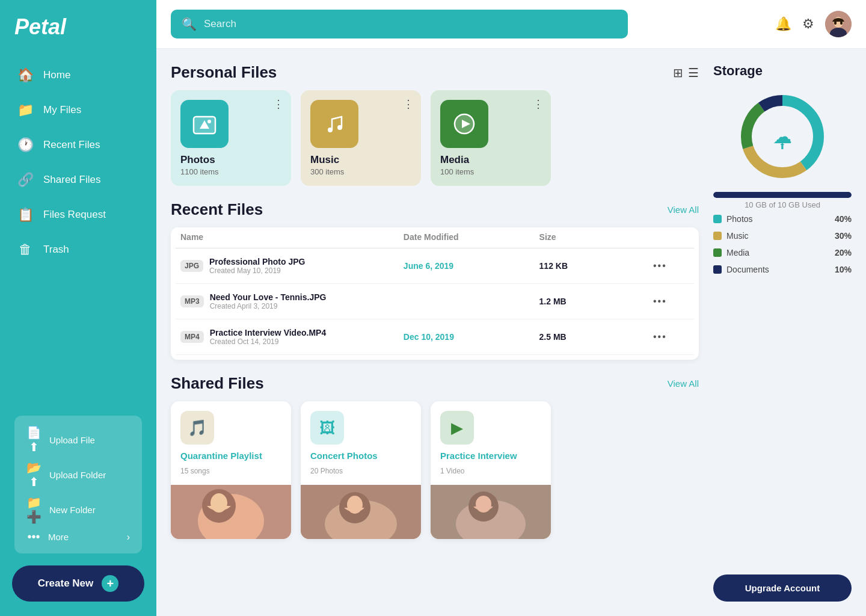 The image size is (866, 616). I want to click on storage-content: Storage, so click(782, 168).